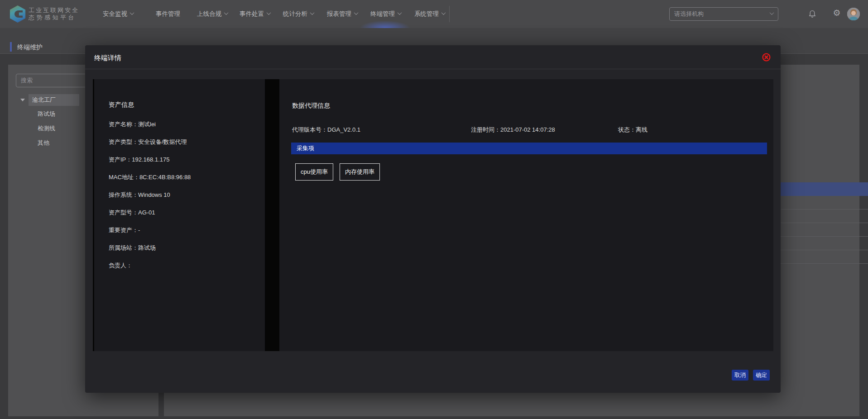 The height and width of the screenshot is (419, 868). Describe the element at coordinates (212, 14) in the screenshot. I see `nav-item-online-compliance: 上线合规` at that location.